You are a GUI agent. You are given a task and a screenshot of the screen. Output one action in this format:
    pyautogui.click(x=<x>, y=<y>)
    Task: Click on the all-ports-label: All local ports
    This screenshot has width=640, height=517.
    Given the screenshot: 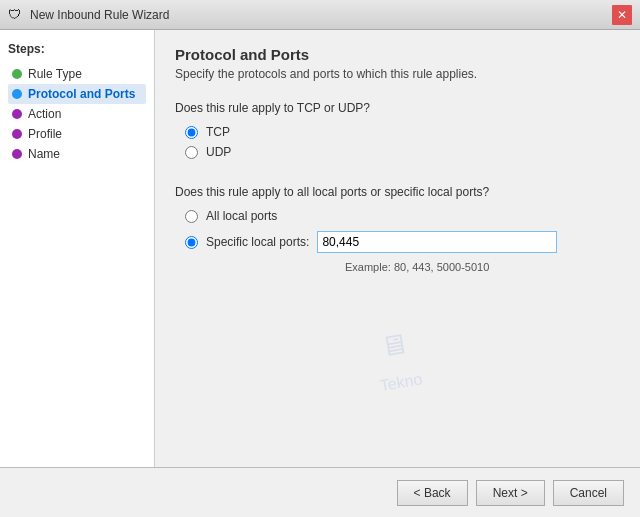 What is the action you would take?
    pyautogui.click(x=242, y=216)
    